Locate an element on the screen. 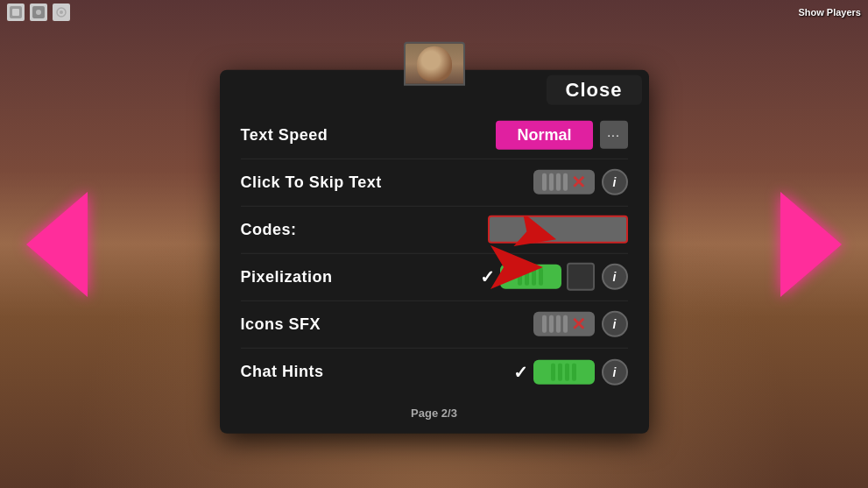 This screenshot has width=868, height=488. right-arrow is located at coordinates (811, 244).